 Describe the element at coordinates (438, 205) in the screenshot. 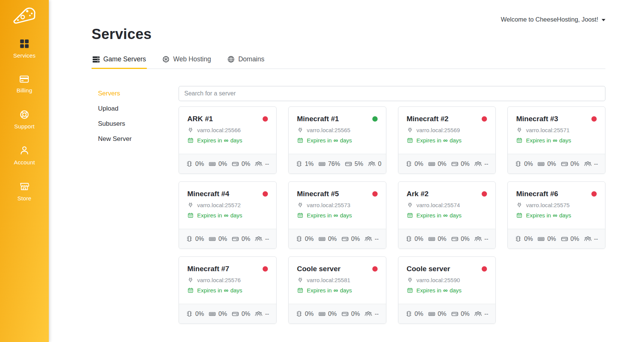

I see `server-host: varro.local:25574` at that location.